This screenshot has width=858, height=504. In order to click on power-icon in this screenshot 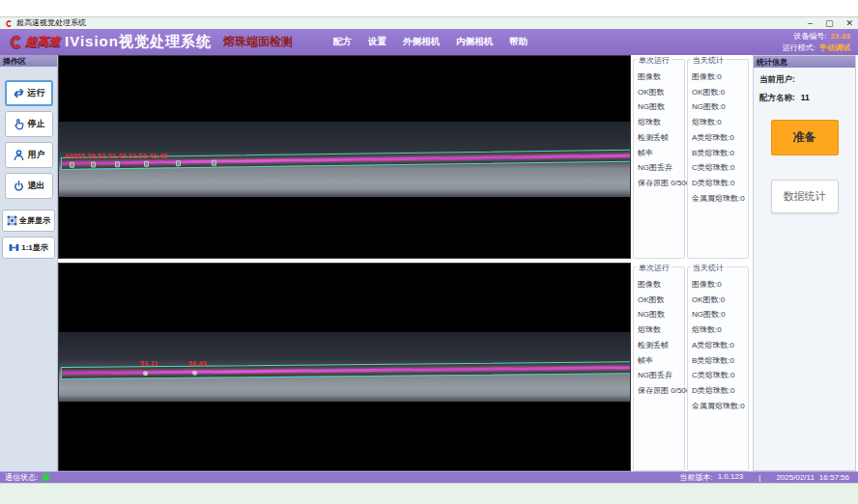, I will do `click(19, 185)`.